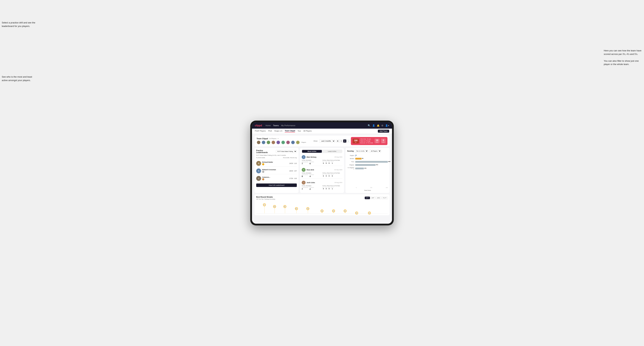 Image resolution: width=644 pixels, height=346 pixels. What do you see at coordinates (332, 175) in the screenshot?
I see `pa-putt-2: PUTT 0` at bounding box center [332, 175].